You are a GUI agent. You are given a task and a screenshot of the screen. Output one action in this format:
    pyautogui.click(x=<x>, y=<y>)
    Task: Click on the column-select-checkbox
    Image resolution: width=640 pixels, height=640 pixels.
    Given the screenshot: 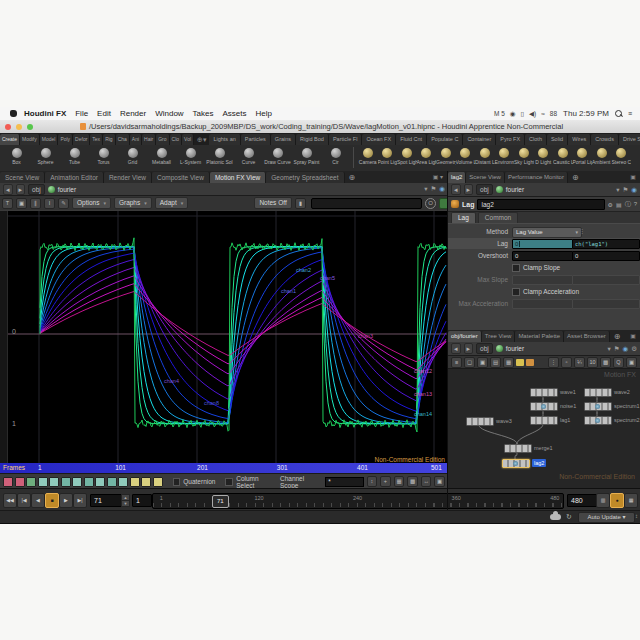 What is the action you would take?
    pyautogui.click(x=229, y=482)
    